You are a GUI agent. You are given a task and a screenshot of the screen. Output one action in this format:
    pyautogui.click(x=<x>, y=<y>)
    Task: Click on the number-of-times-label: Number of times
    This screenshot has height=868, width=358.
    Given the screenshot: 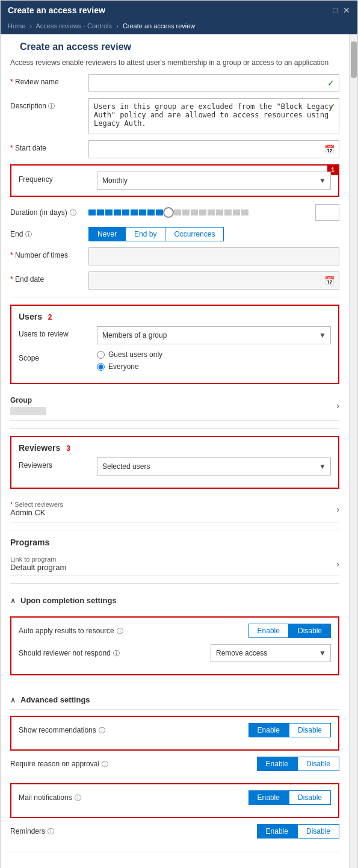 What is the action you would take?
    pyautogui.click(x=49, y=253)
    